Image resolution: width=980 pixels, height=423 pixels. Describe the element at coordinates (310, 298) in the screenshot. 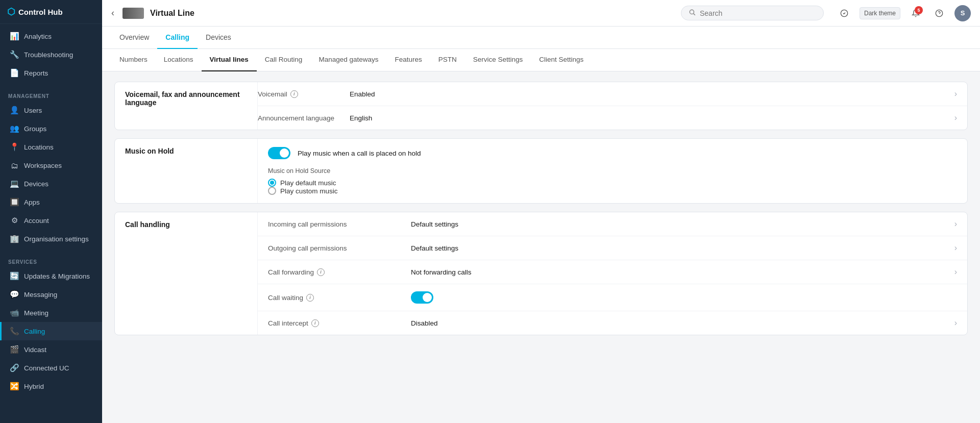

I see `call-waiting-info-icon: i` at that location.